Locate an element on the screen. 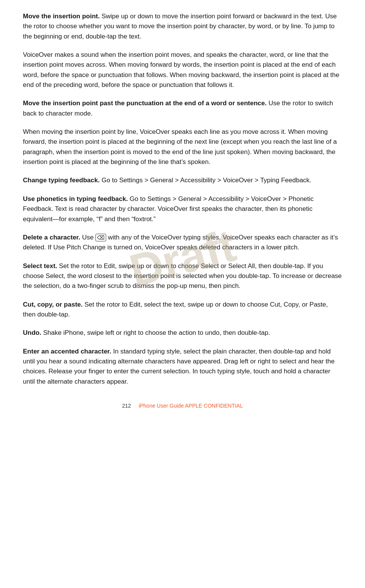 This screenshot has width=365, height=588. block-use-phonetics: Use phonetics in typing feedback. Go to … is located at coordinates (182, 209).